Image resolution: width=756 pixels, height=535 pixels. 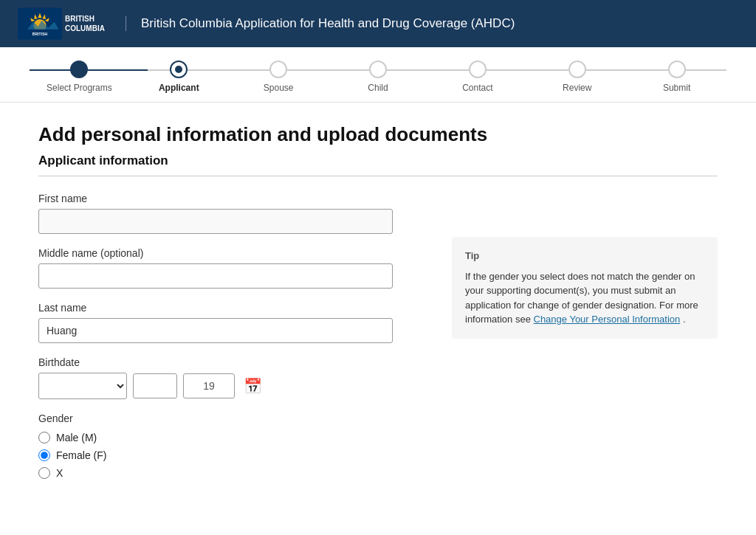 I want to click on middle-name-input, so click(x=216, y=276).